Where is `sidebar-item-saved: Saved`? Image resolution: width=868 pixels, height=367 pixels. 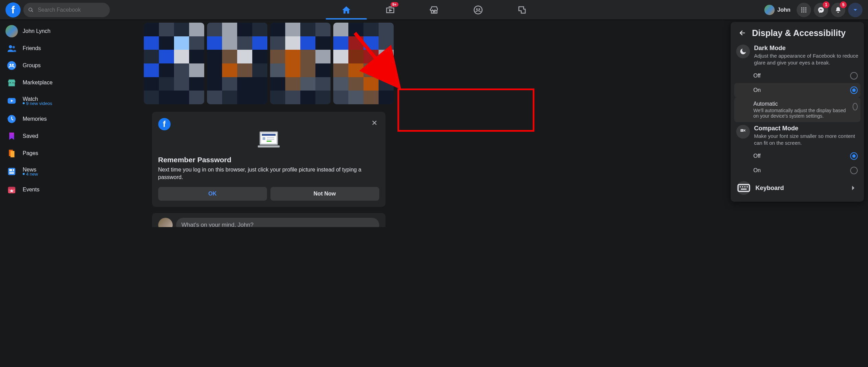
sidebar-item-saved: Saved is located at coordinates (60, 136).